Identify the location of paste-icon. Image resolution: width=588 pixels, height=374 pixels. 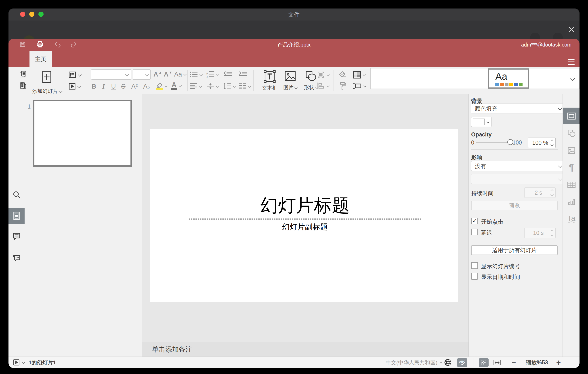
(23, 85).